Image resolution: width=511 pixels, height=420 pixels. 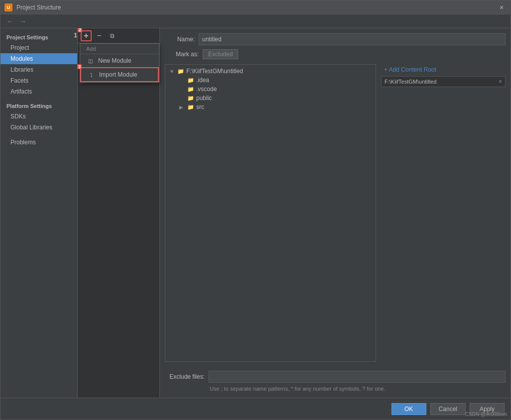 I want to click on forward-button: →, so click(x=23, y=21).